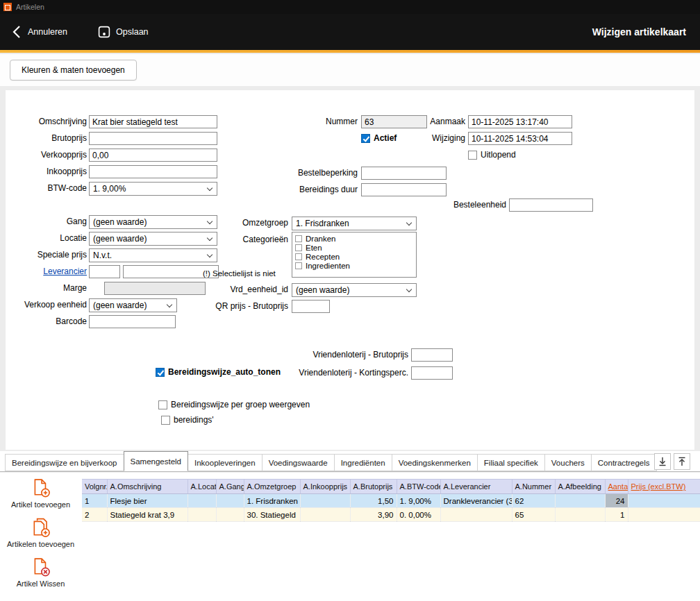  I want to click on cell-volgnr: 1, so click(94, 501).